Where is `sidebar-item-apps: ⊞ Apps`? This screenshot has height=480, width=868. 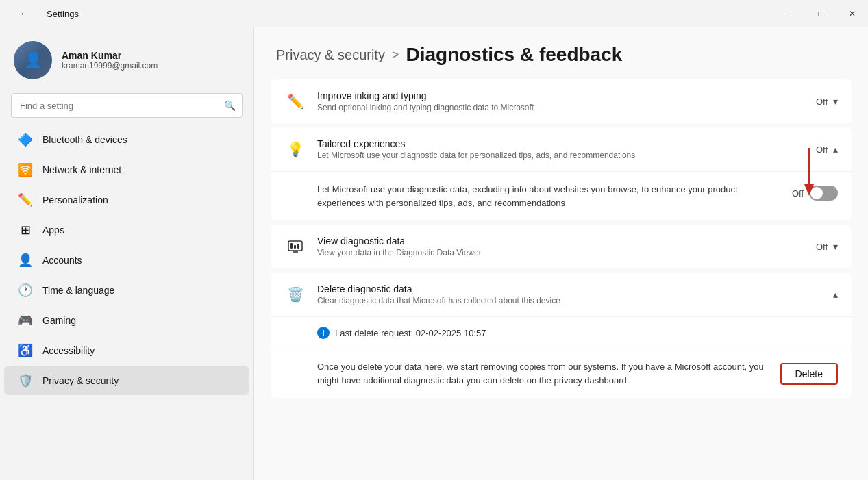
sidebar-item-apps: ⊞ Apps is located at coordinates (127, 230).